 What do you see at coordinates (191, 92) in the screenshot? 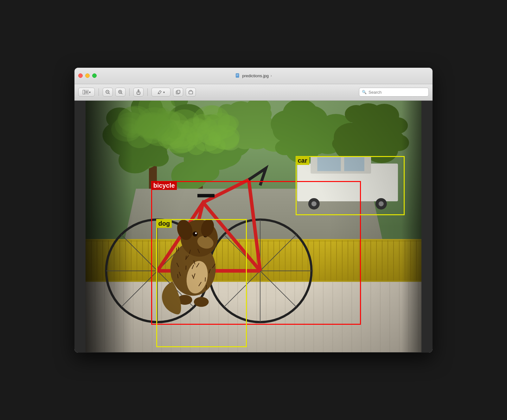
I see `toolbox-icon` at bounding box center [191, 92].